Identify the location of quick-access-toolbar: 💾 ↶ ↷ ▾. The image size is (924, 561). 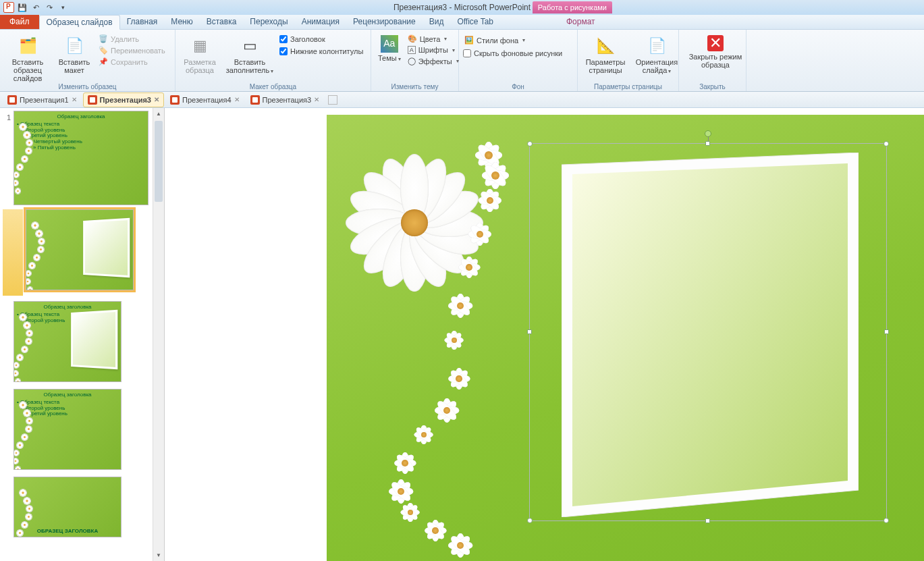
(36, 7).